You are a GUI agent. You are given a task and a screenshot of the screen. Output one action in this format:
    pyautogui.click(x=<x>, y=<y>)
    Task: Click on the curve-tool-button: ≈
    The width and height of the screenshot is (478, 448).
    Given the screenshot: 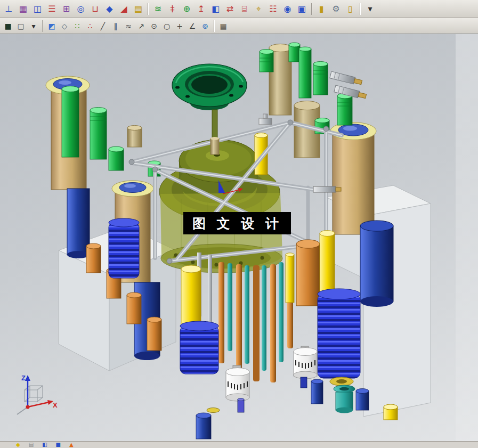 What is the action you would take?
    pyautogui.click(x=128, y=26)
    